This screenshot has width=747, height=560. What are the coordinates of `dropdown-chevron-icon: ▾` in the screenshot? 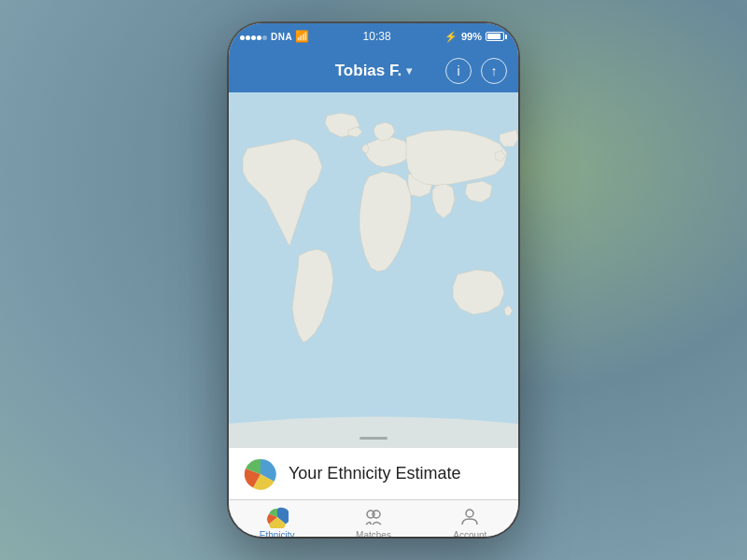 It's located at (409, 71).